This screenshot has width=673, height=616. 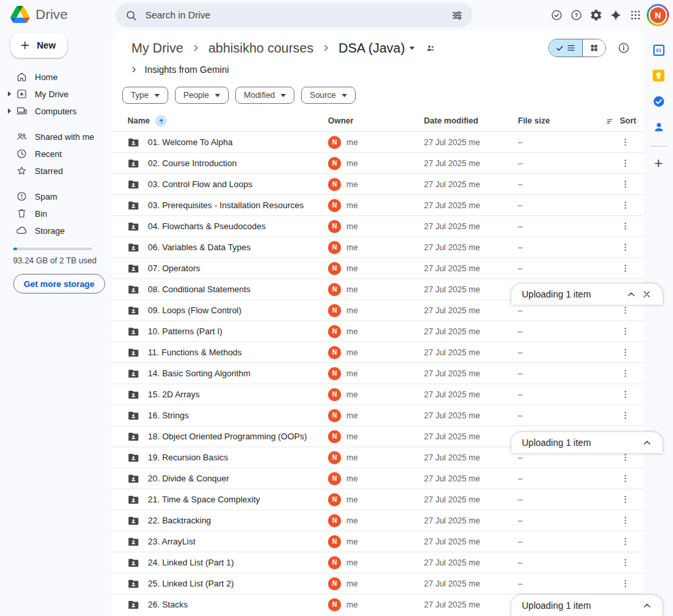 What do you see at coordinates (376, 121) in the screenshot?
I see `column-owner-header: Owner` at bounding box center [376, 121].